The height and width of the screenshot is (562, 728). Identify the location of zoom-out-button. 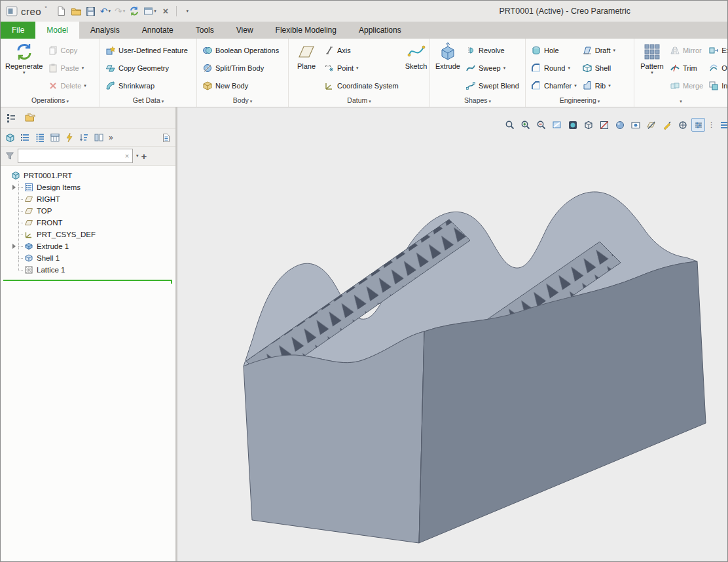
(541, 124).